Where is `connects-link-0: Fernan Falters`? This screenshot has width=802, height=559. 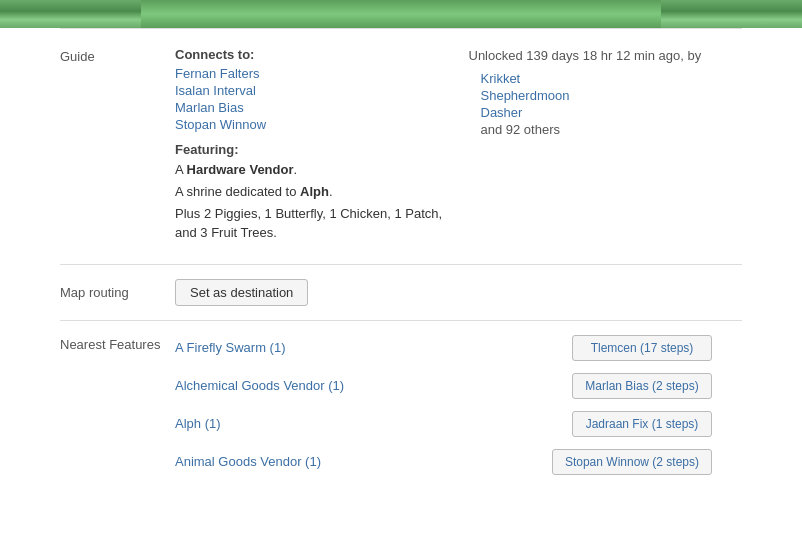
connects-link-0: Fernan Falters is located at coordinates (312, 74).